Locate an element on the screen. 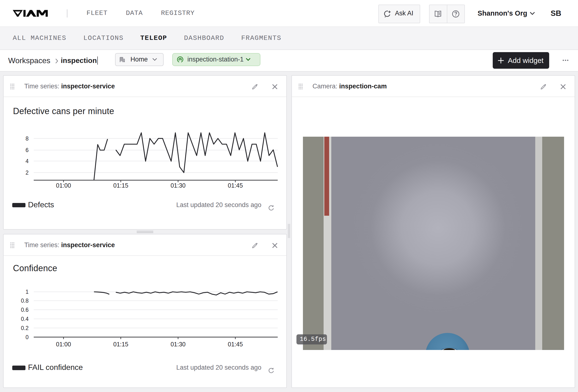 Image resolution: width=578 pixels, height=392 pixels. svg-text: 0.6 is located at coordinates (25, 310).